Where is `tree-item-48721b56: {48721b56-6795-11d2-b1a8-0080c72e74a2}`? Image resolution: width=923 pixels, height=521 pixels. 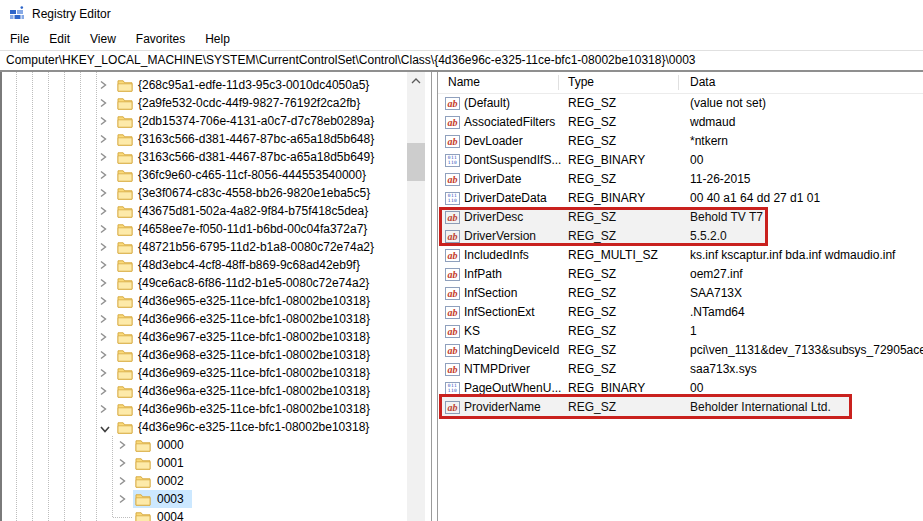 tree-item-48721b56: {48721b56-6795-11d2-b1a8-0080c72e74a2} is located at coordinates (216, 247).